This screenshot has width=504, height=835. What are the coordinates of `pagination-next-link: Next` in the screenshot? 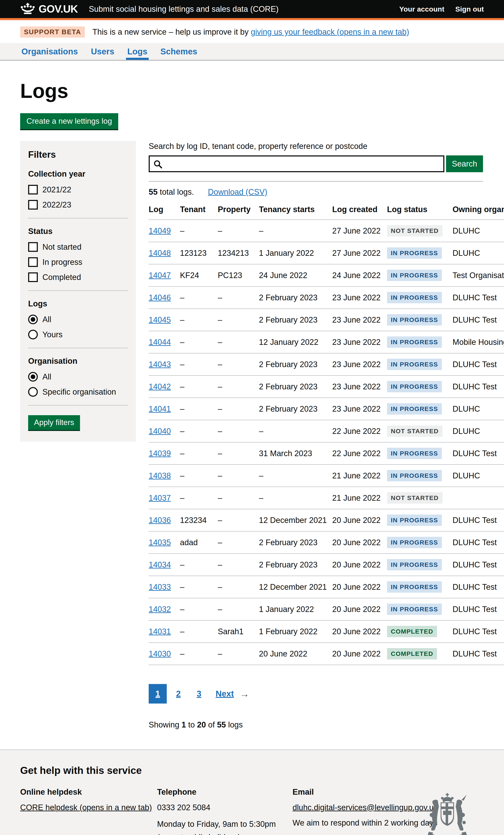 It's located at (225, 694).